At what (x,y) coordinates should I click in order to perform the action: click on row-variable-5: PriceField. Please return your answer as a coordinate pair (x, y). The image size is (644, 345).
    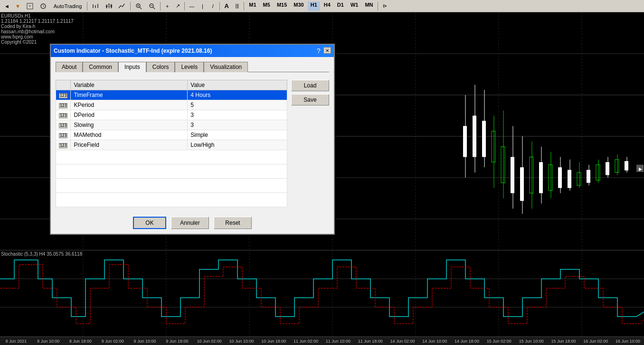
    Looking at the image, I should click on (129, 145).